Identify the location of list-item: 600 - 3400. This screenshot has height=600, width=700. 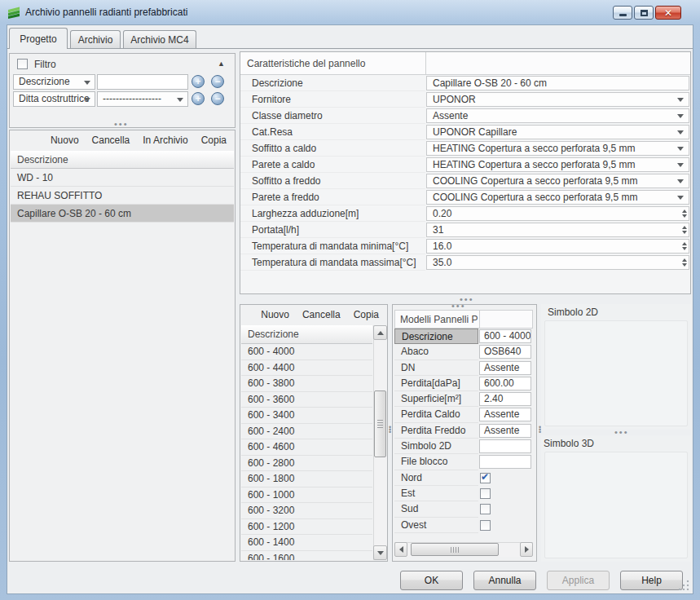
(306, 416).